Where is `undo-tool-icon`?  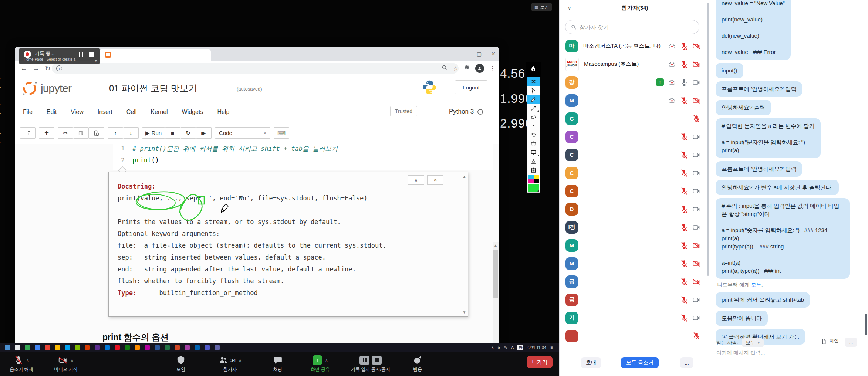 undo-tool-icon is located at coordinates (533, 135).